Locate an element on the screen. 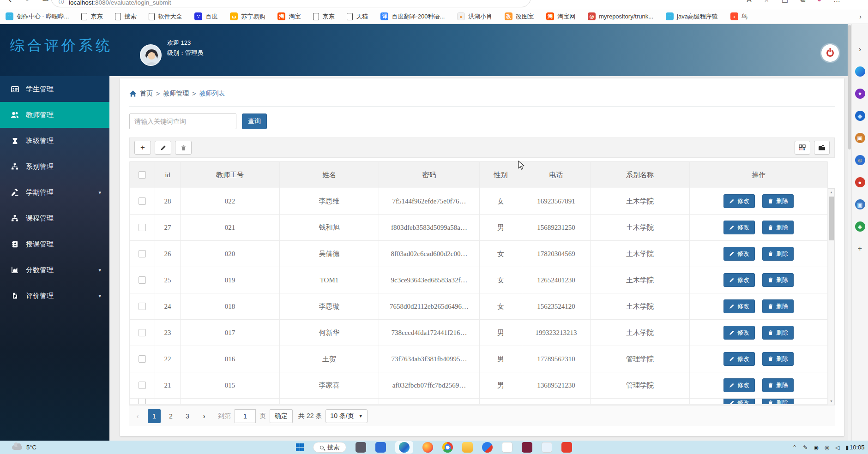 This screenshot has width=868, height=454. browser-scrollbar-thumb is located at coordinates (850, 87).